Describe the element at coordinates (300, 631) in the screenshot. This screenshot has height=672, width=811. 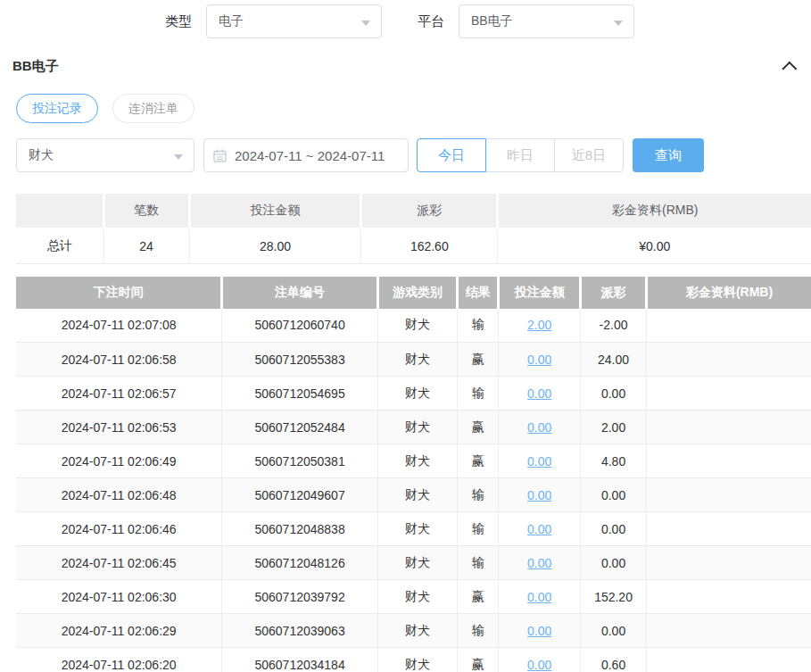
I see `order-number-cell: 5060712039063` at that location.